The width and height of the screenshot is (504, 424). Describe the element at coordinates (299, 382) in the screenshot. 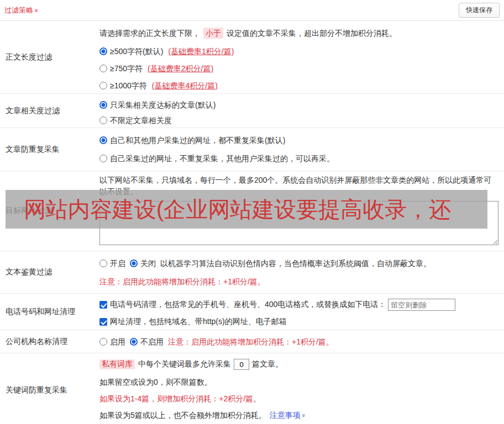

I see `keyword-note-unlimited: 如果留空或设为0，则不限篇数。` at that location.